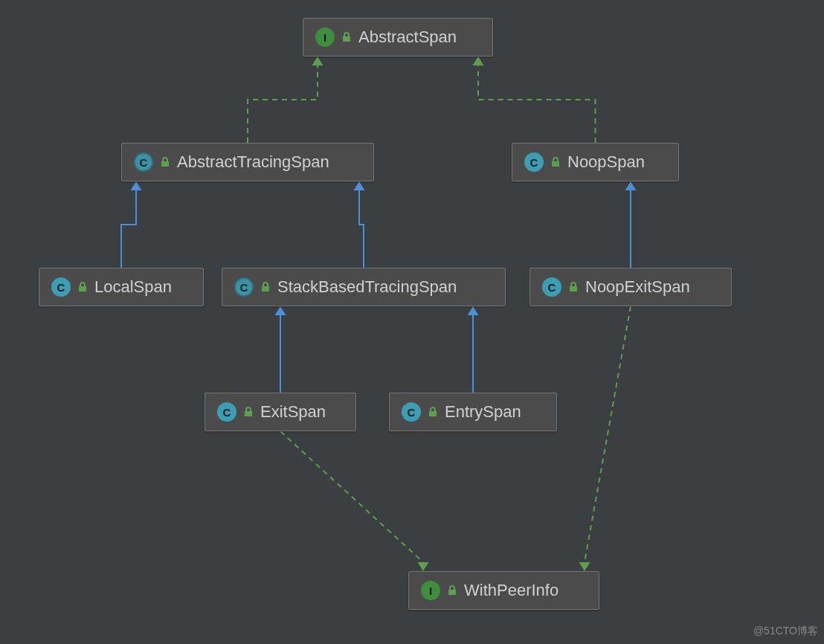 The width and height of the screenshot is (824, 644). What do you see at coordinates (408, 37) in the screenshot?
I see `node-label: AbstractSpan` at bounding box center [408, 37].